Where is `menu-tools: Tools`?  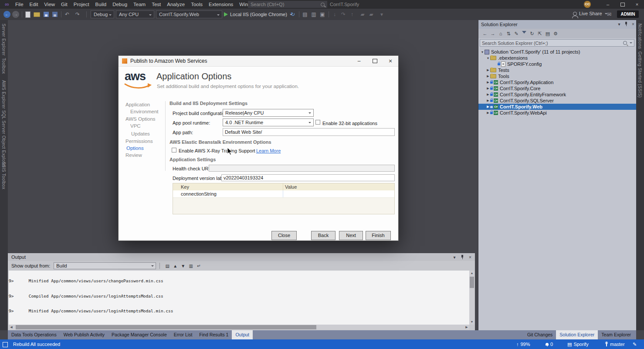 menu-tools: Tools is located at coordinates (197, 4).